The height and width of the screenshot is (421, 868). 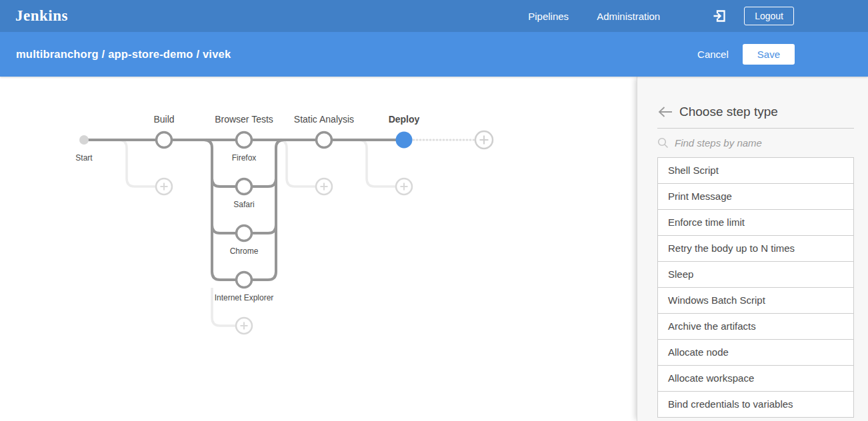 I want to click on stage-node-static-analysis, so click(x=324, y=140).